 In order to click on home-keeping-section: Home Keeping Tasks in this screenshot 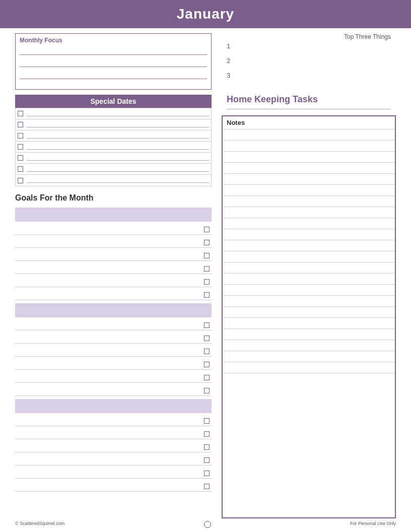, I will do `click(309, 100)`.